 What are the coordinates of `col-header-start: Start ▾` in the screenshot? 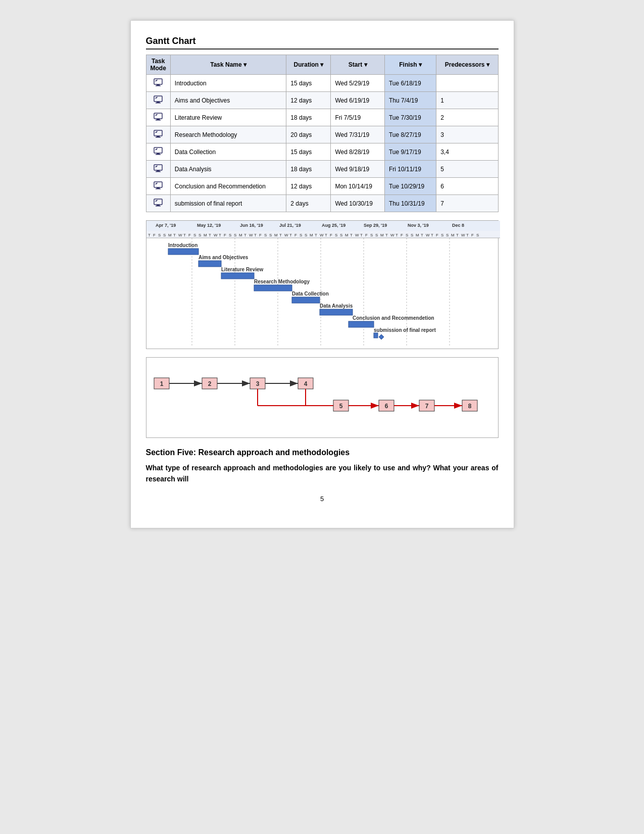 It's located at (358, 65).